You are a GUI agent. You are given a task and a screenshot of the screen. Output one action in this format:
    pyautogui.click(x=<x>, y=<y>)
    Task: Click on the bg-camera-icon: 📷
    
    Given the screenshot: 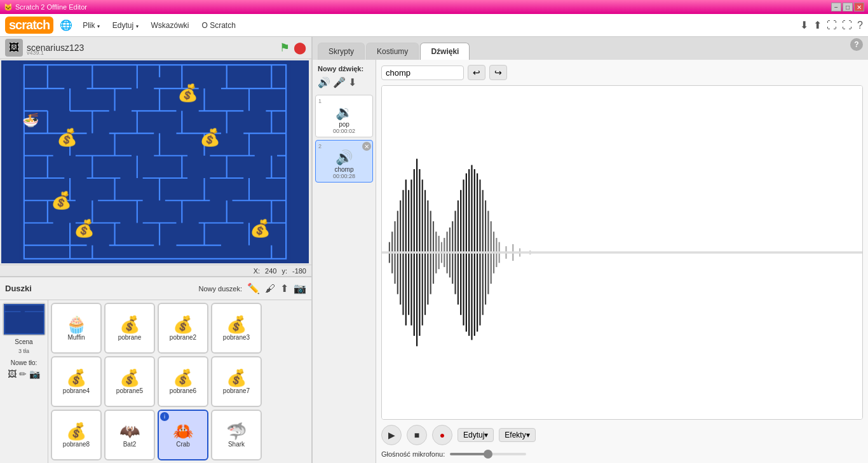 What is the action you would take?
    pyautogui.click(x=34, y=374)
    